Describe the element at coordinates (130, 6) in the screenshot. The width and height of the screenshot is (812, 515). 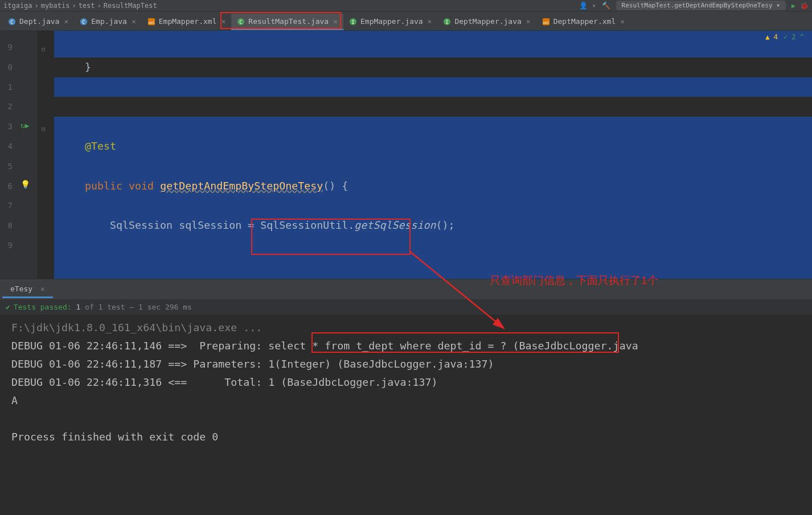
I see `breadcrumb-item: ResultMapTest` at that location.